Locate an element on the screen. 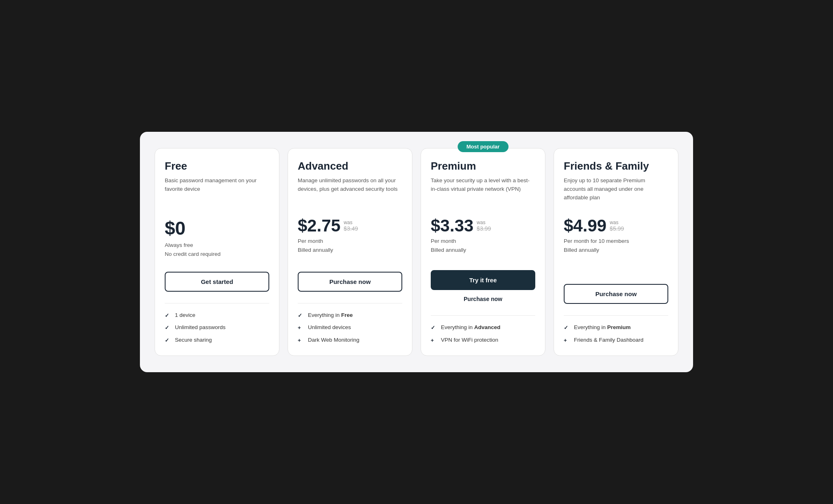  price-was-label-premium: was is located at coordinates (484, 223).